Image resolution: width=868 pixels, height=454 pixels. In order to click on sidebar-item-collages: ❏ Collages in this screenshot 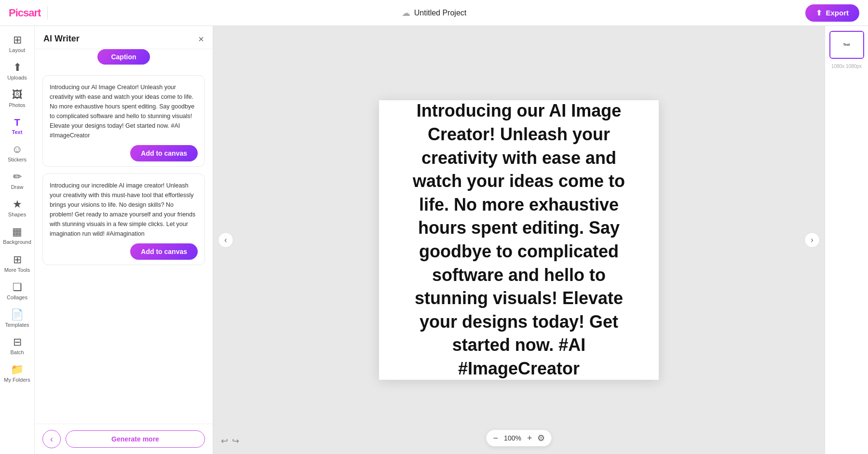, I will do `click(17, 291)`.